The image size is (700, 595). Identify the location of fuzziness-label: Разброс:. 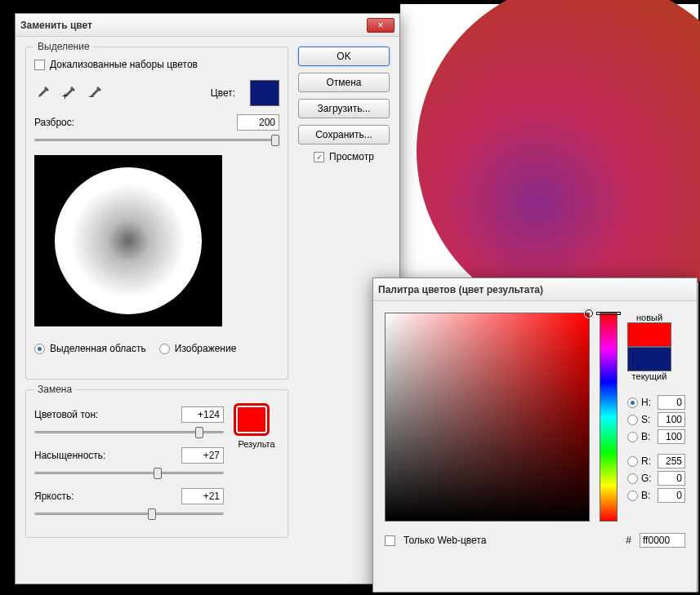
(54, 122).